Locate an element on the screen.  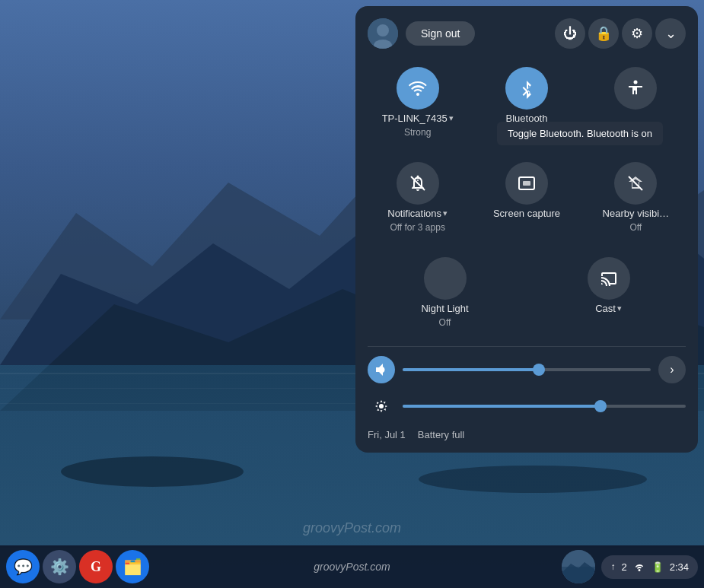
taskbar: 💬 ⚙️ G 🗂️ groovyPost.com ↑ 2 is located at coordinates (352, 567).